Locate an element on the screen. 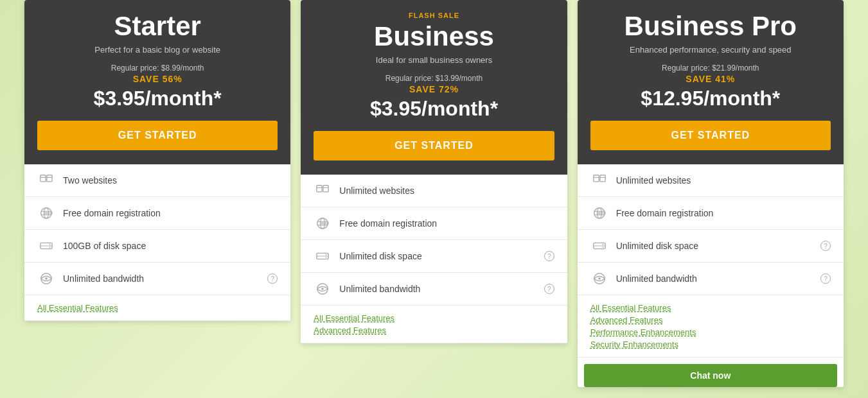  feature-text: 100GB of disk space is located at coordinates (170, 246).